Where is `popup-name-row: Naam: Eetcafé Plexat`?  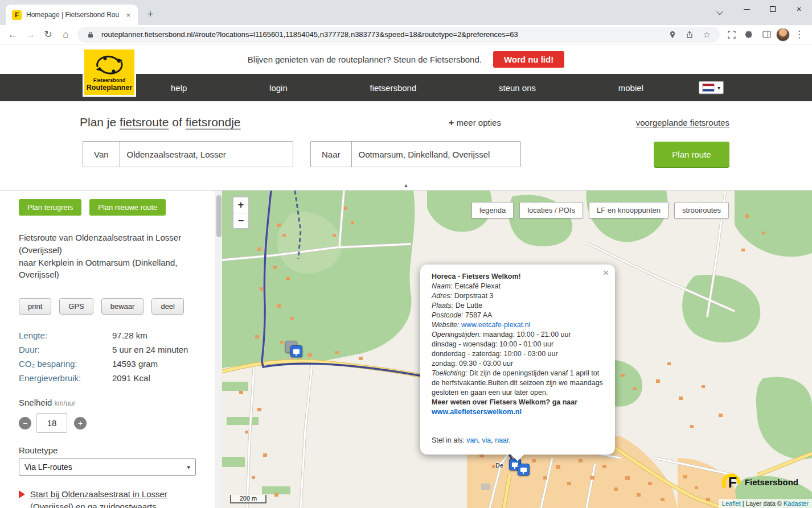
popup-name-row: Naam: Eetcafé Plexat is located at coordinates (518, 287).